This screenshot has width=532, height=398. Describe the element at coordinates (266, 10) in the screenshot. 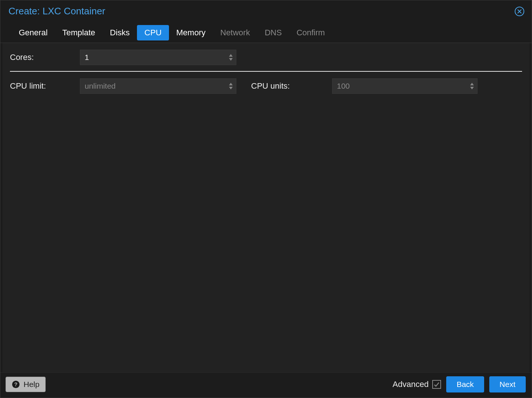

I see `title-bar: Create: LXC Container` at that location.